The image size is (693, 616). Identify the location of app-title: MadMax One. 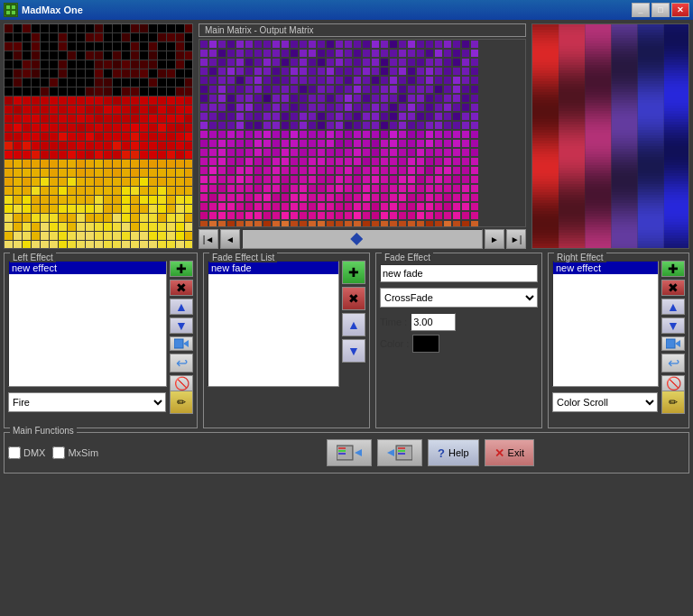
(325, 10).